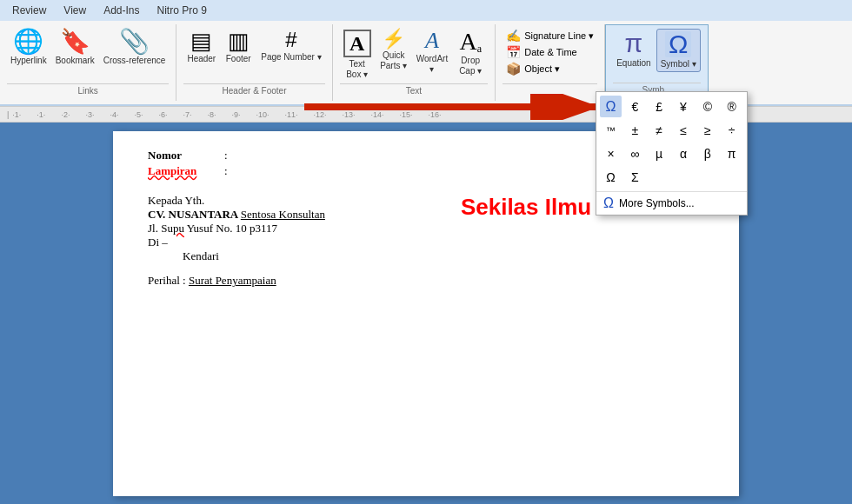 Image resolution: width=852 pixels, height=504 pixels. Describe the element at coordinates (542, 70) in the screenshot. I see `object-label: Object ▾` at that location.